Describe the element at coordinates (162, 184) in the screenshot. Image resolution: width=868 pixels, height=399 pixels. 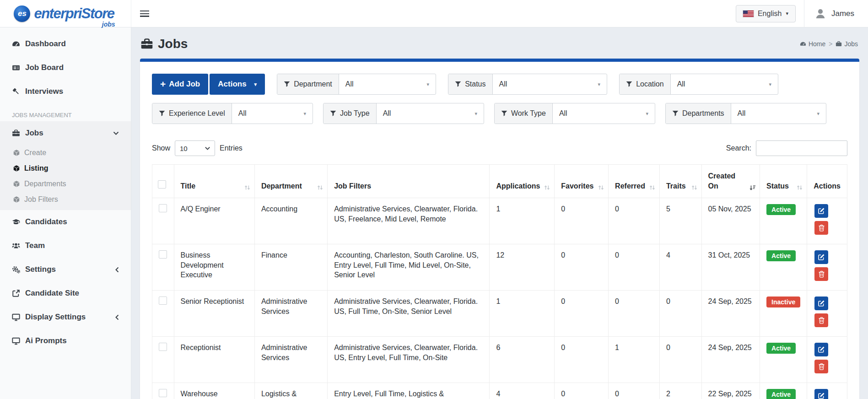
I see `select-all-checkbox` at that location.